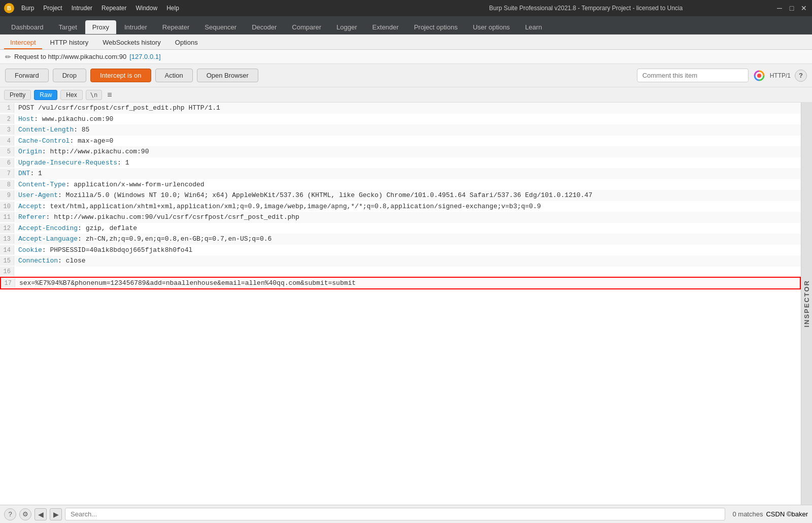  What do you see at coordinates (46, 95) in the screenshot?
I see `raw-button: Raw` at bounding box center [46, 95].